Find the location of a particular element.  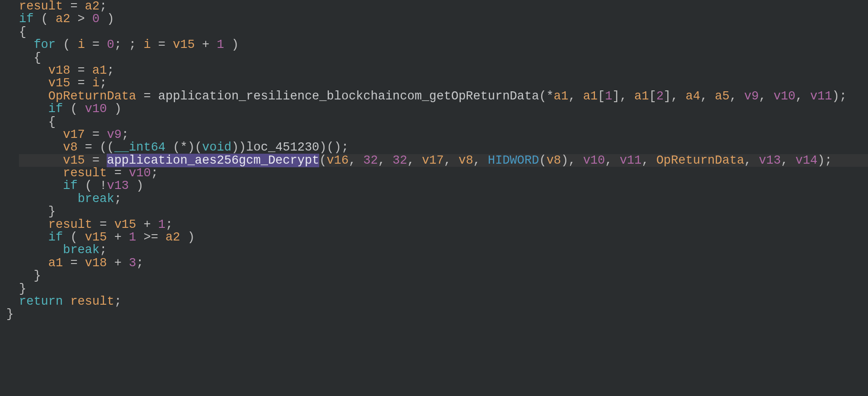

code-line: result = v15 + 1; is located at coordinates (443, 225).